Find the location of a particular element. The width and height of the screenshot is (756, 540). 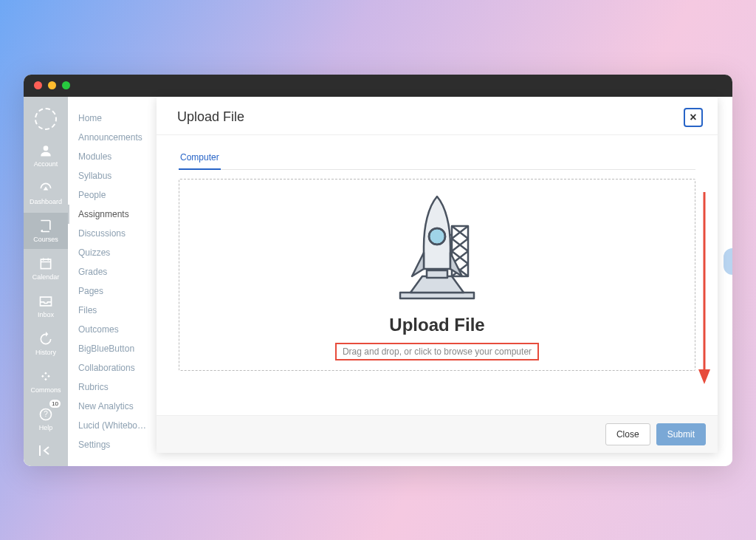

nav-item-calendar: Calendar is located at coordinates (46, 269).